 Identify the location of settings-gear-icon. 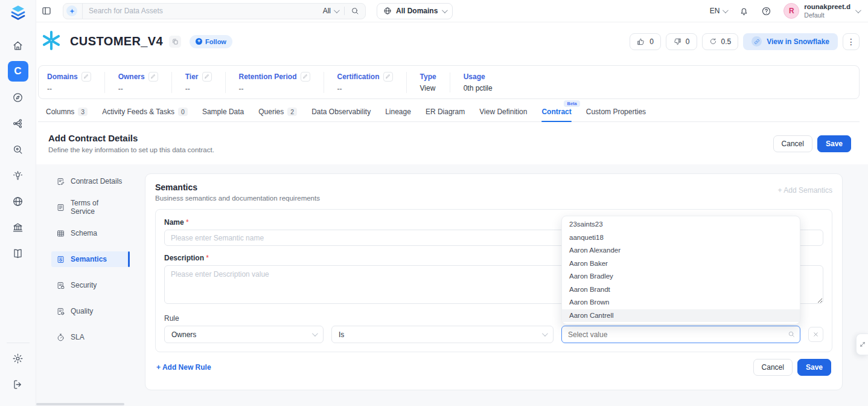
(18, 358).